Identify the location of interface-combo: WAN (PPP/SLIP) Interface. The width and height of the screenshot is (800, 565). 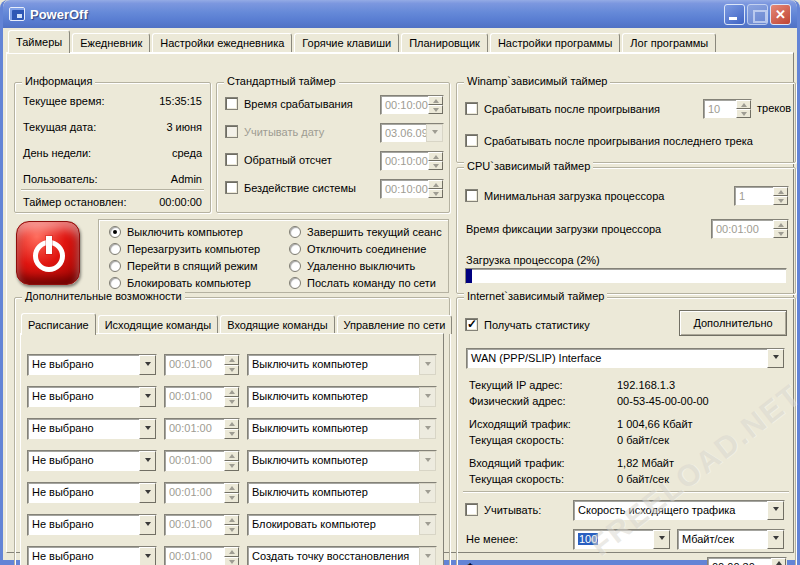
(626, 358).